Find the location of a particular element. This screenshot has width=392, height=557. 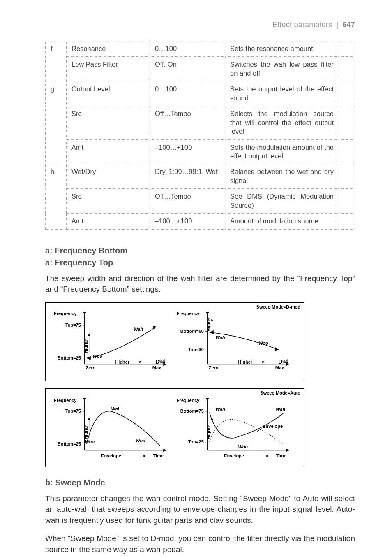

param-desc: Switches the wah low pass filter on and … is located at coordinates (282, 69).